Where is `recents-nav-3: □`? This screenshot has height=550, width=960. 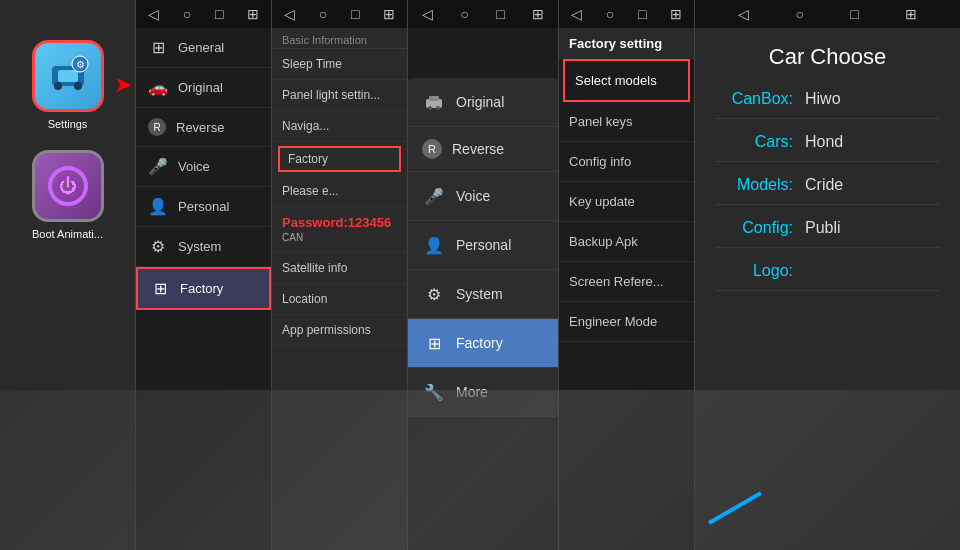
recents-nav-3: □ is located at coordinates (355, 14).